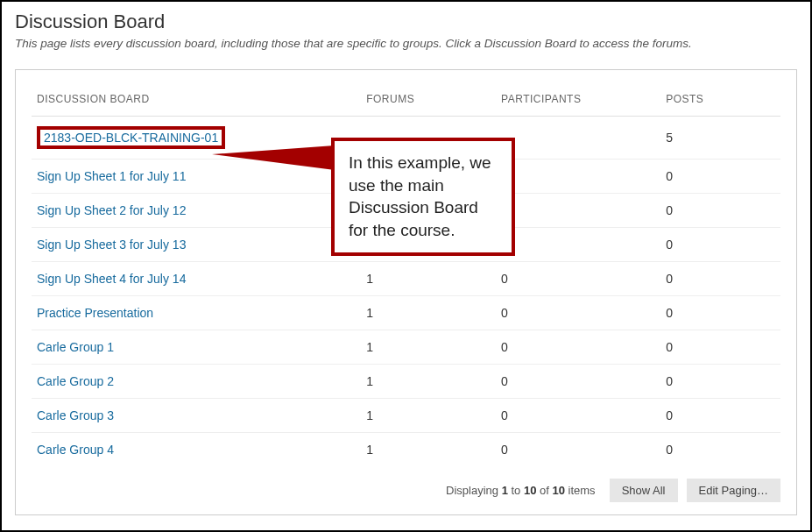 The width and height of the screenshot is (812, 532). What do you see at coordinates (720, 138) in the screenshot?
I see `cell-posts: 5` at bounding box center [720, 138].